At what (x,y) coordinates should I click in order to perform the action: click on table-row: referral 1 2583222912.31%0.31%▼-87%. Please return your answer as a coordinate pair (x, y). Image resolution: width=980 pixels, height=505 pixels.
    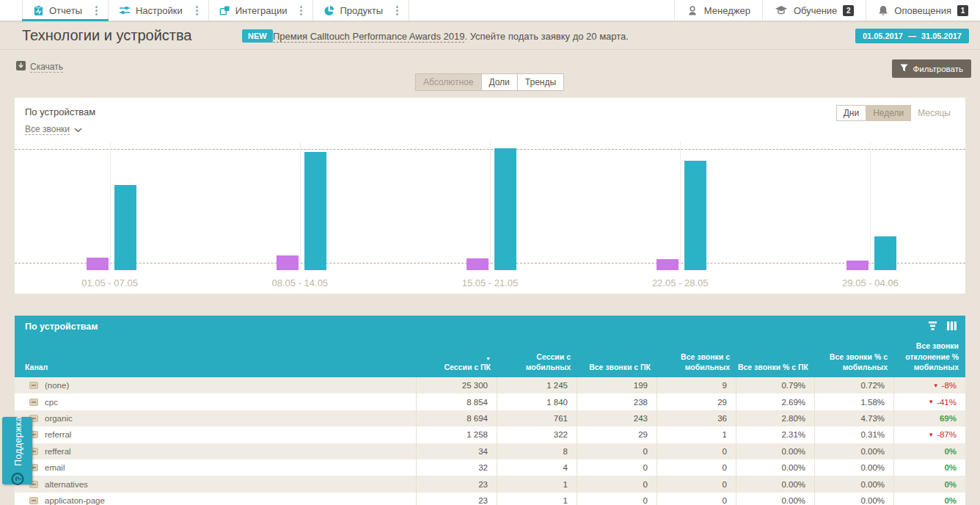
    Looking at the image, I should click on (490, 435).